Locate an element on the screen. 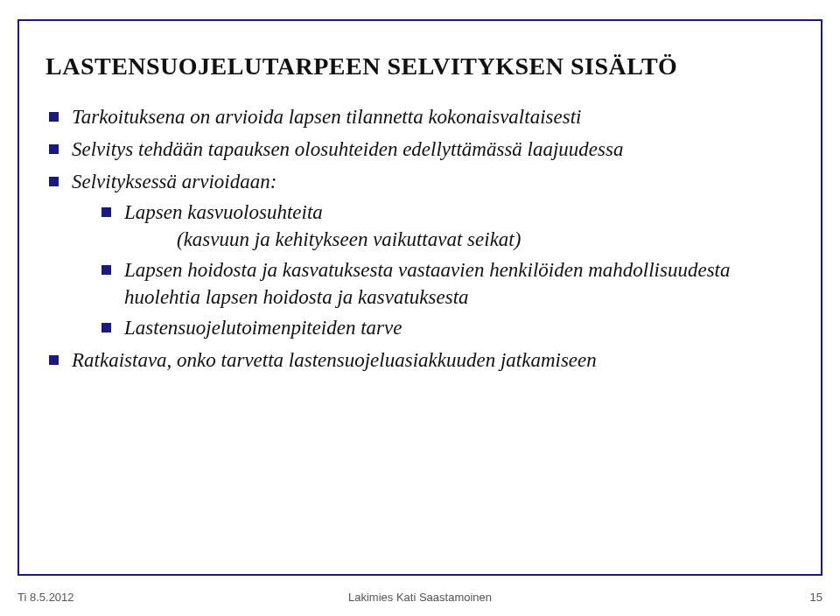  bullet-text: Lastensuojelutoimenpiteiden tarve is located at coordinates (262, 327).